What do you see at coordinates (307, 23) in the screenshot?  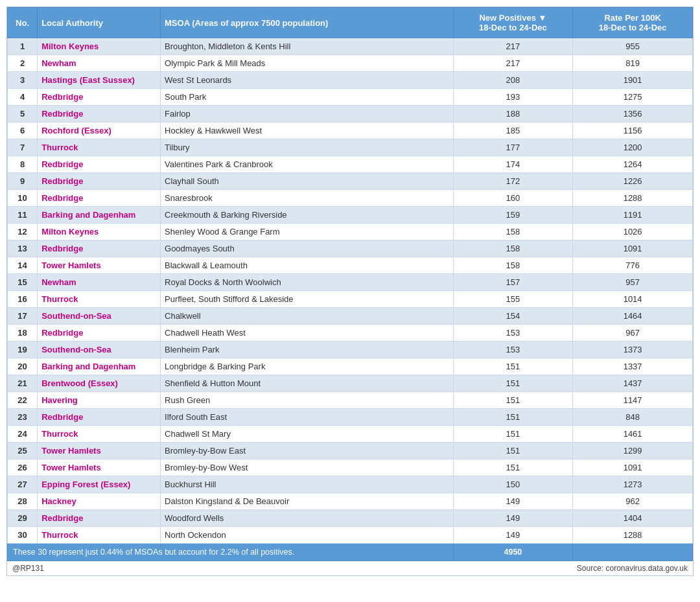 I see `col-msoa-header: MSOA (Areas of approx 7500 population)` at bounding box center [307, 23].